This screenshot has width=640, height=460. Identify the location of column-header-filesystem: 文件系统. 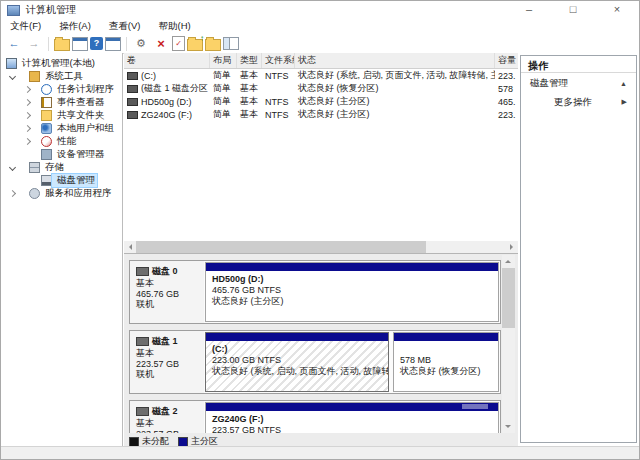
(278, 60).